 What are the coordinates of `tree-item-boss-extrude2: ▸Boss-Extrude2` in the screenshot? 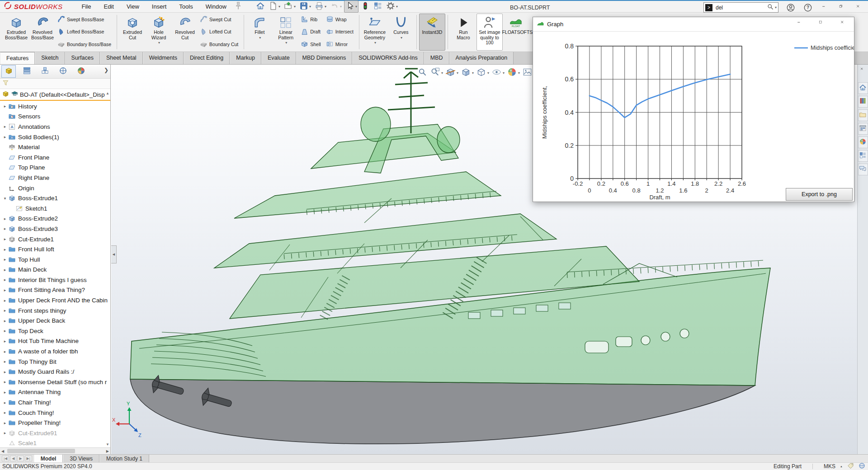 It's located at (55, 219).